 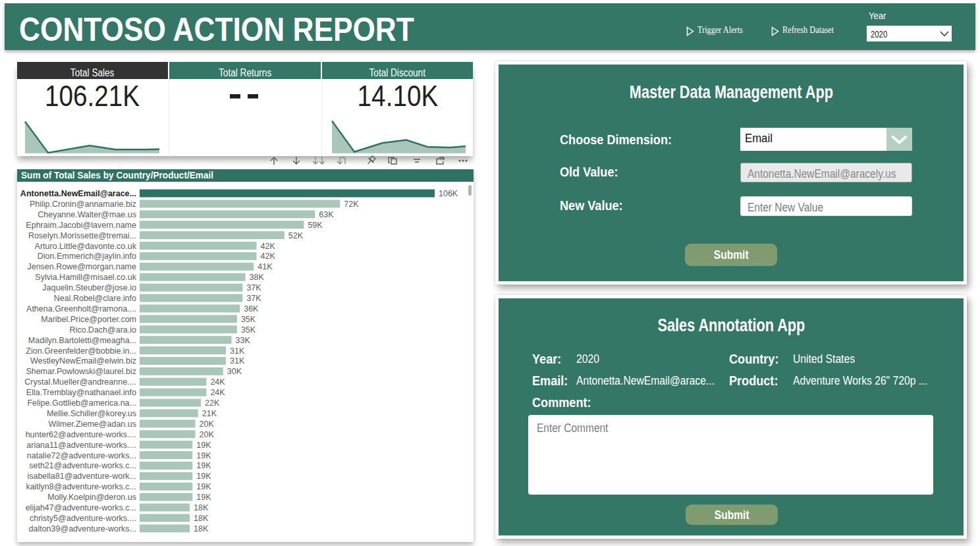 What do you see at coordinates (80, 382) in the screenshot?
I see `svg-text: Crystal.Mueller@andreanne....` at bounding box center [80, 382].